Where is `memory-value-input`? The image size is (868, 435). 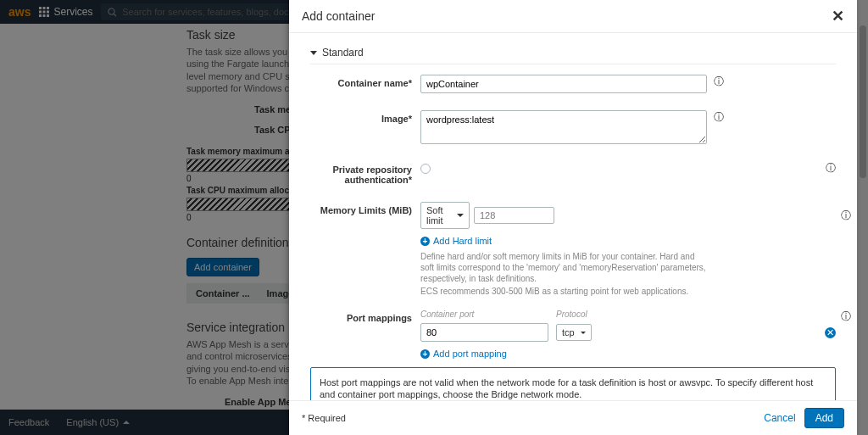
memory-value-input is located at coordinates (514, 215).